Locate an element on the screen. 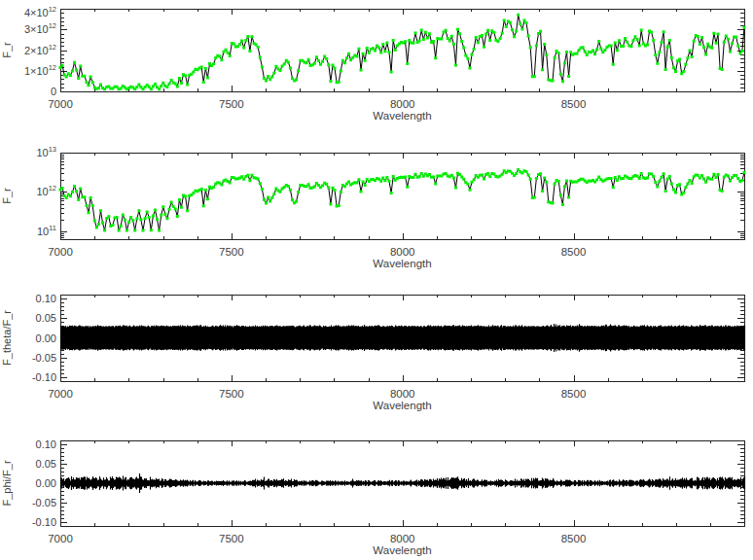 This screenshot has width=753, height=560. y-tick-label: 1012 is located at coordinates (47, 191).